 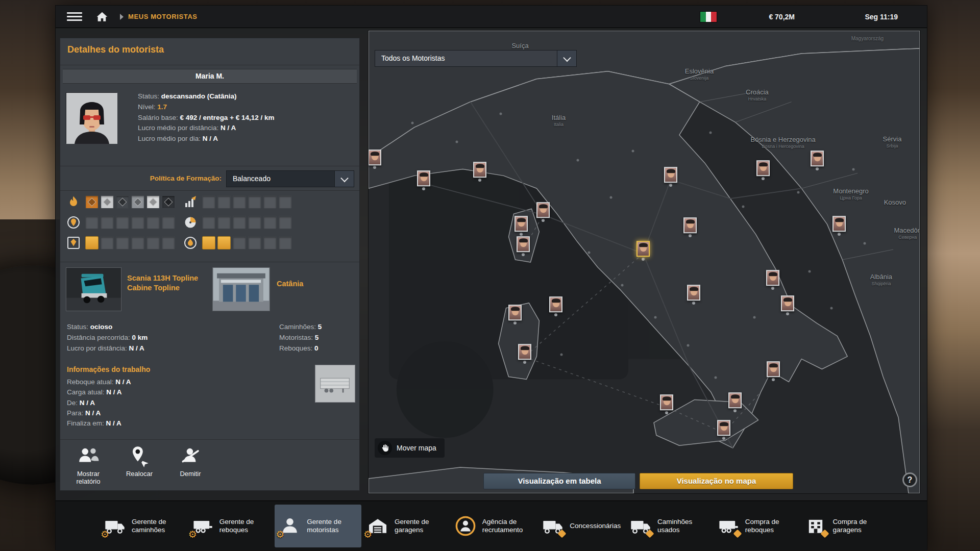 What do you see at coordinates (409, 448) in the screenshot?
I see `move-map-button: Mover mapa` at bounding box center [409, 448].